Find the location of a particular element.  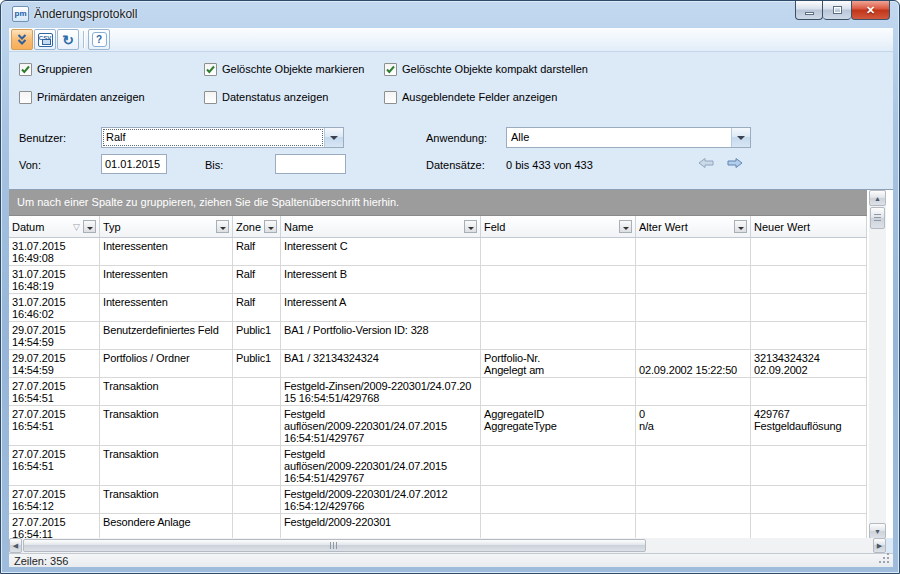

close-button: ✕ is located at coordinates (870, 10).